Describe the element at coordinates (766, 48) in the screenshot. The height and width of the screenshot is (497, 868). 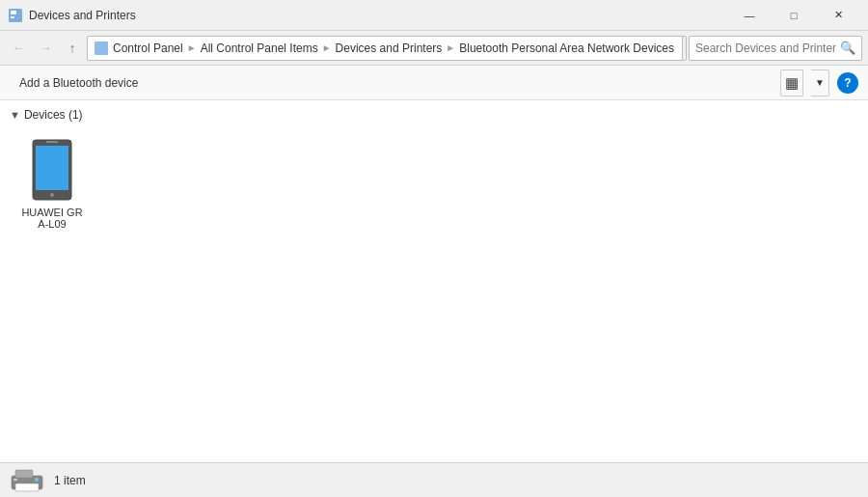
I see `search-input` at that location.